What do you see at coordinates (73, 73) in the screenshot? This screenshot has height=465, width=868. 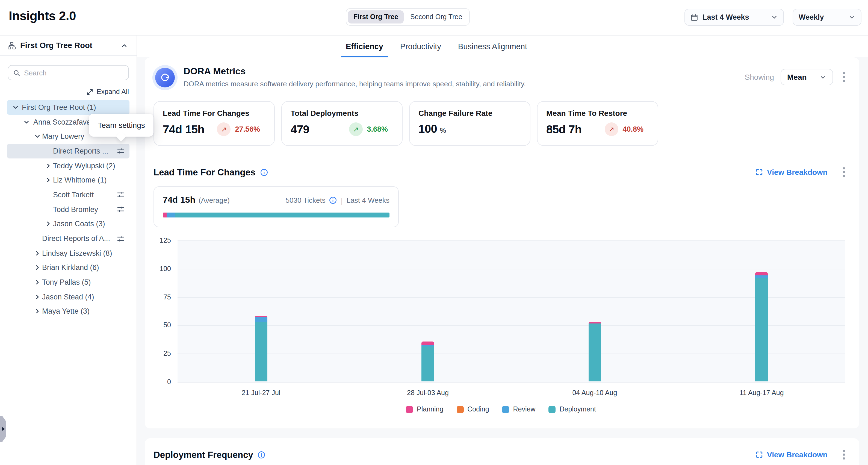 I see `search-input` at bounding box center [73, 73].